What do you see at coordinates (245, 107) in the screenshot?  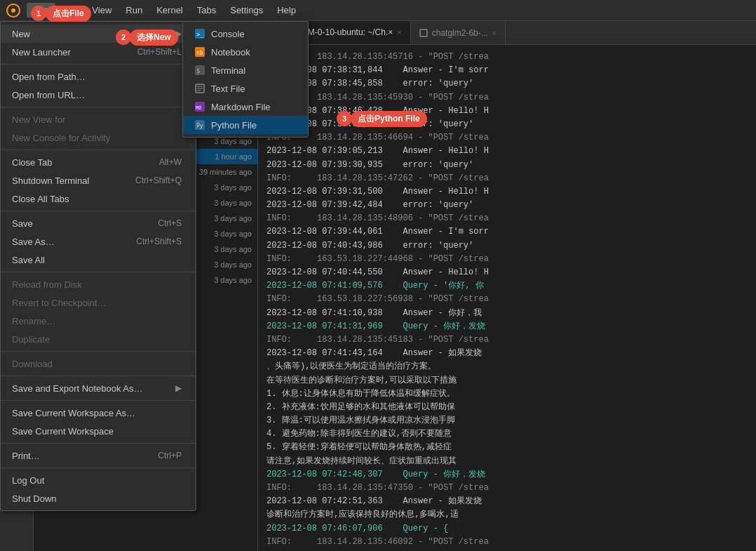 I see `new-markdown-file: MD Markdown File` at bounding box center [245, 107].